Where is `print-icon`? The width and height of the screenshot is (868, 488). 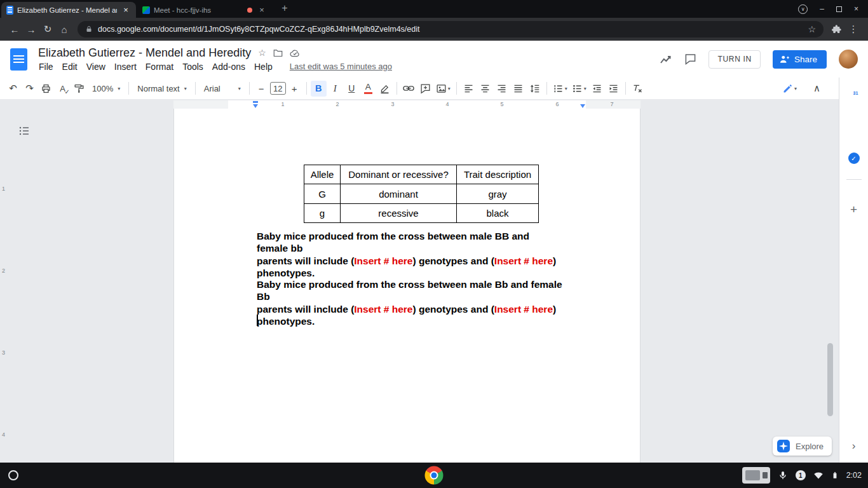
print-icon is located at coordinates (46, 89).